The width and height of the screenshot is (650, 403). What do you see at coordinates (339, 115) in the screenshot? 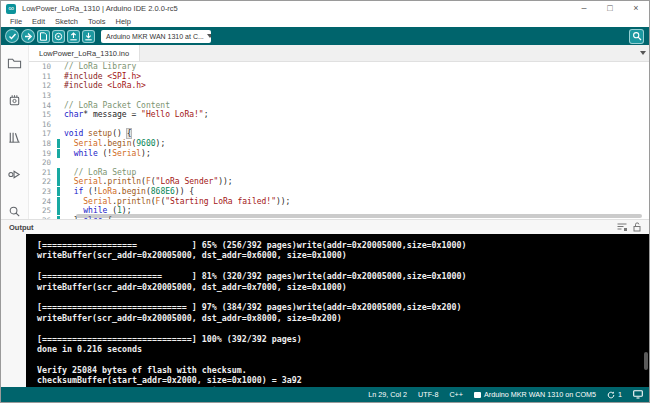
I see `code-line: 15char* message = "Hello LoRa!";` at bounding box center [339, 115].